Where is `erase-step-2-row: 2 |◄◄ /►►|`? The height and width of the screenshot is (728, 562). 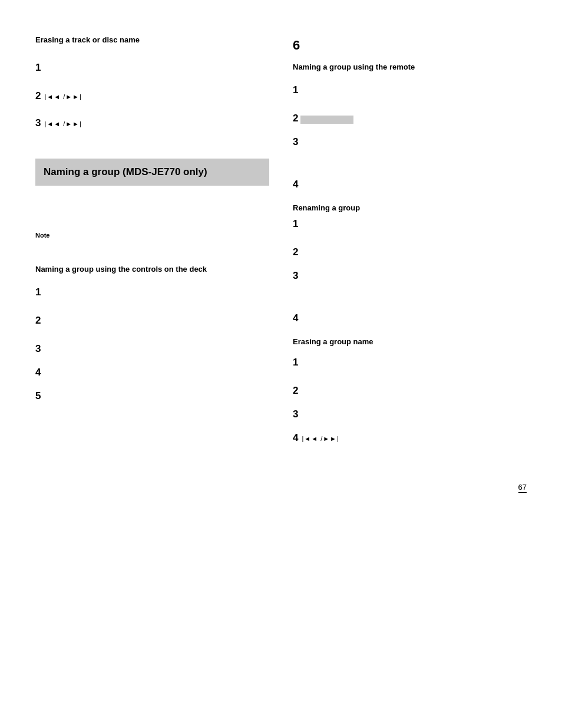 erase-step-2-row: 2 |◄◄ /►►| is located at coordinates (152, 97).